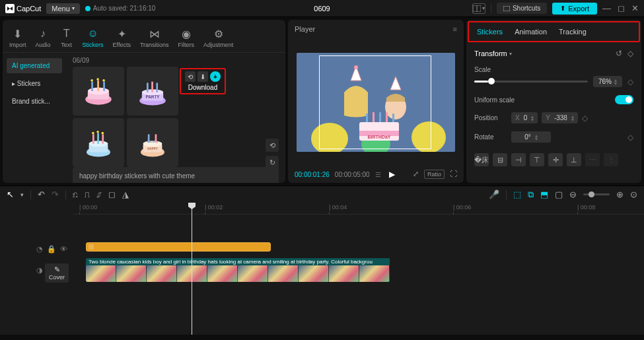 The height and width of the screenshot is (340, 644). What do you see at coordinates (272, 162) in the screenshot?
I see `refresh-icon: ↻` at bounding box center [272, 162].